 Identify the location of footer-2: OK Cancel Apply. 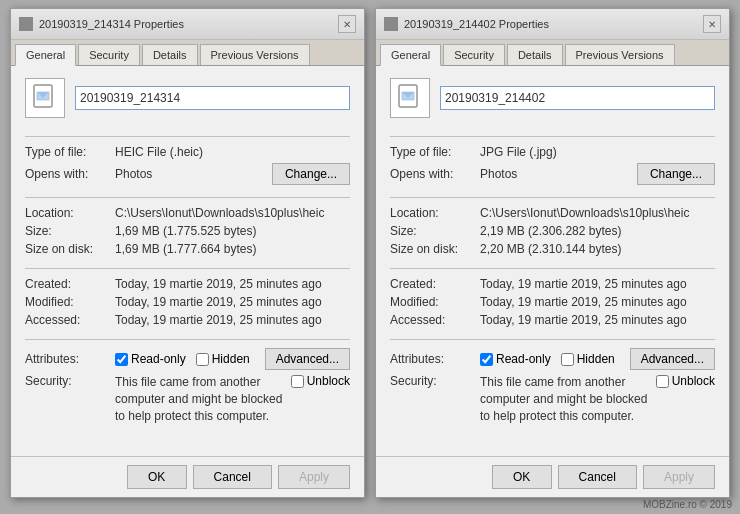
(552, 476).